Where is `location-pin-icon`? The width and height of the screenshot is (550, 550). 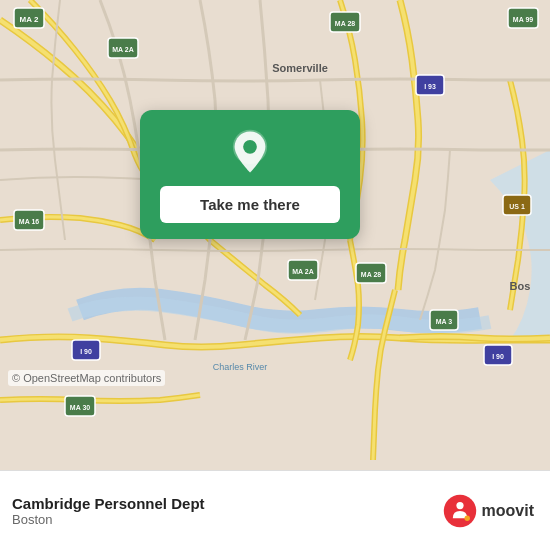 location-pin-icon is located at coordinates (250, 152).